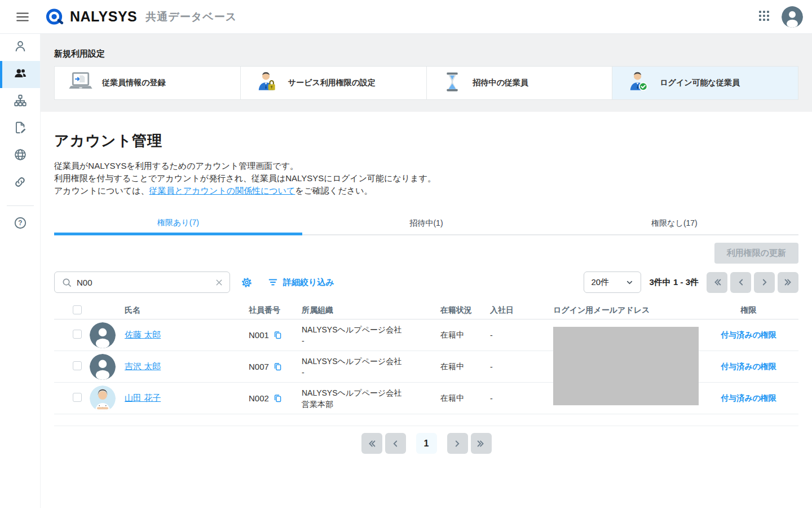  Describe the element at coordinates (20, 183) in the screenshot. I see `sidebar-item-link` at that location.